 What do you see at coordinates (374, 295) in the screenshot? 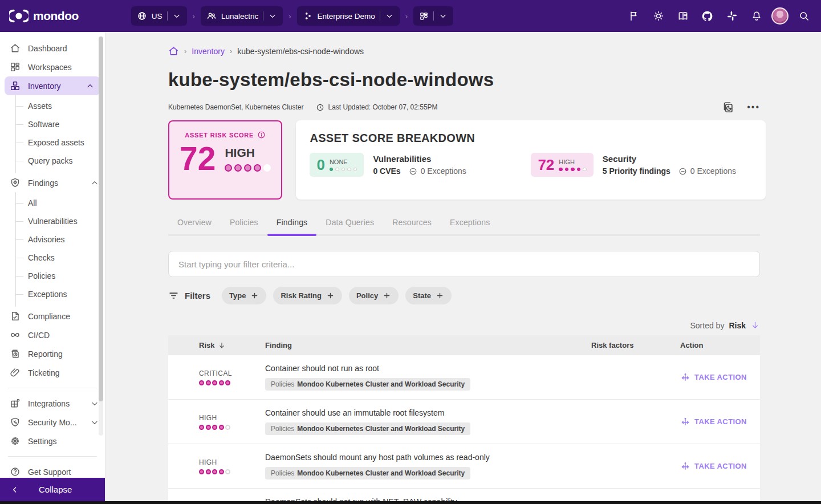
I see `filter-chip-policy: Policy` at bounding box center [374, 295].